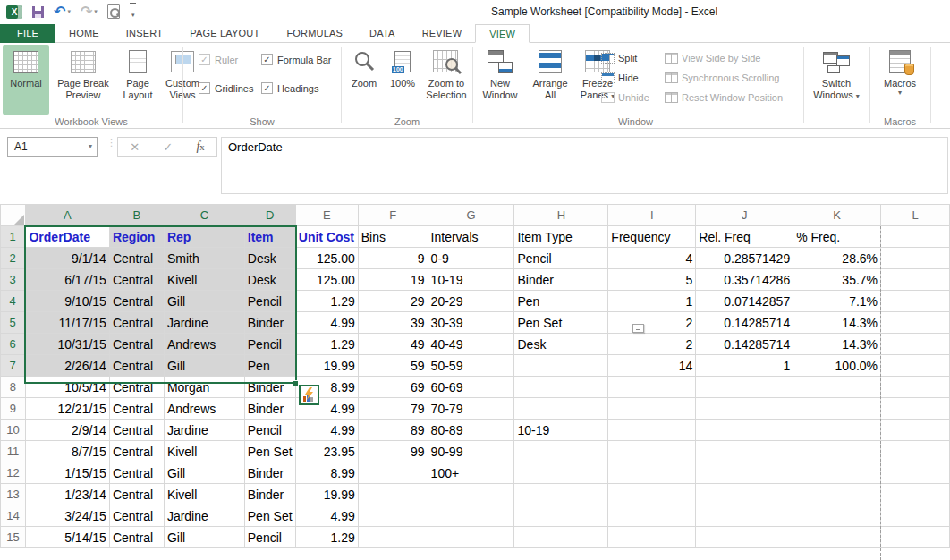  What do you see at coordinates (13, 366) in the screenshot?
I see `row-header-7: 7` at bounding box center [13, 366].